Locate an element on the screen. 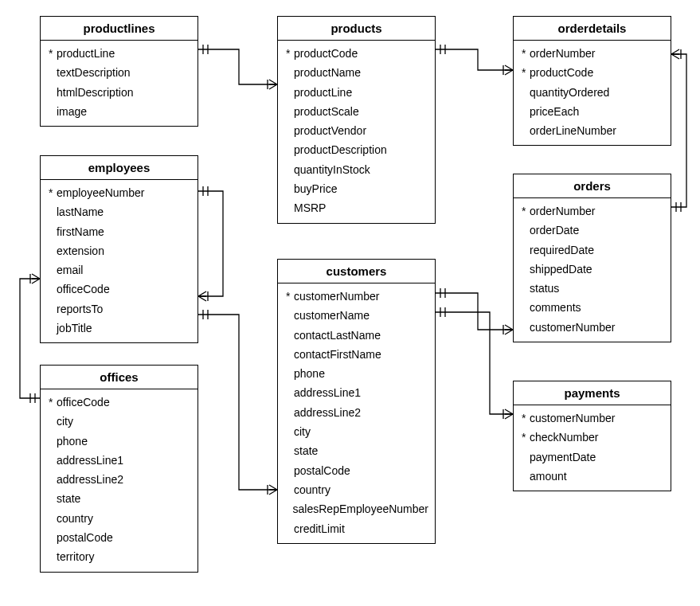  field-row: email is located at coordinates (119, 270).